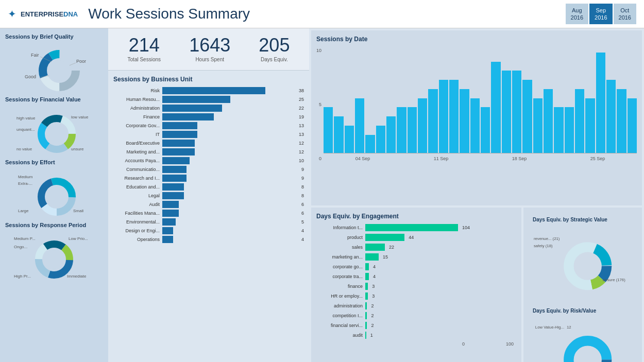 This screenshot has width=644, height=362. Describe the element at coordinates (416, 325) in the screenshot. I see `engagement-bar-row: financial servi... 2` at that location.